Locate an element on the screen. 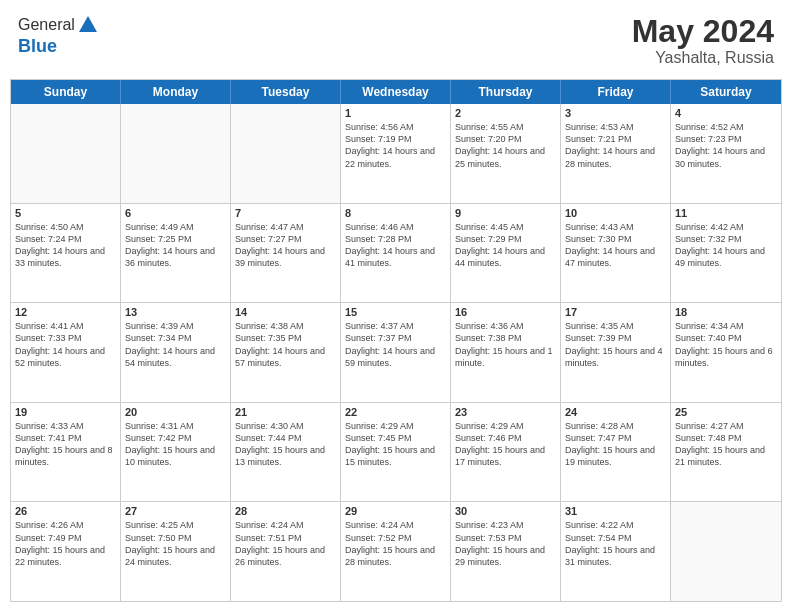  cell-info: Sunrise: 4:28 AMSunset: 7:47 PMDaylight:… is located at coordinates (616, 444).